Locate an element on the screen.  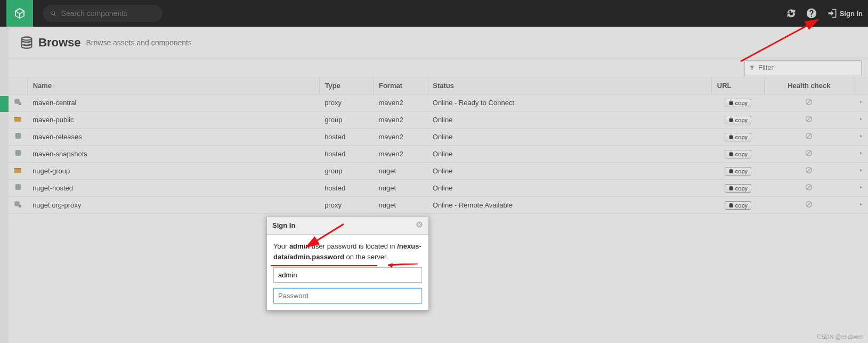
table-row: nuget-hostedhostednugetOnlinecopy is located at coordinates (438, 188).